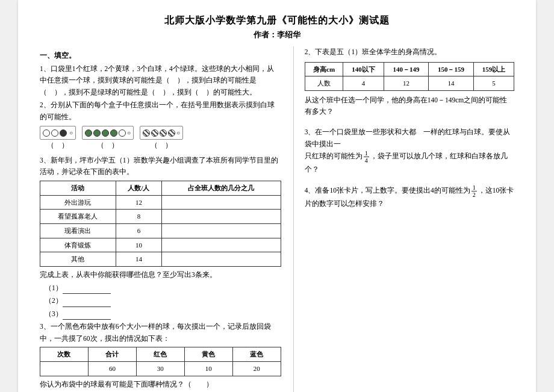 The height and width of the screenshot is (392, 554). Describe the element at coordinates (138, 217) in the screenshot. I see `t1r2c2: 8` at that location.